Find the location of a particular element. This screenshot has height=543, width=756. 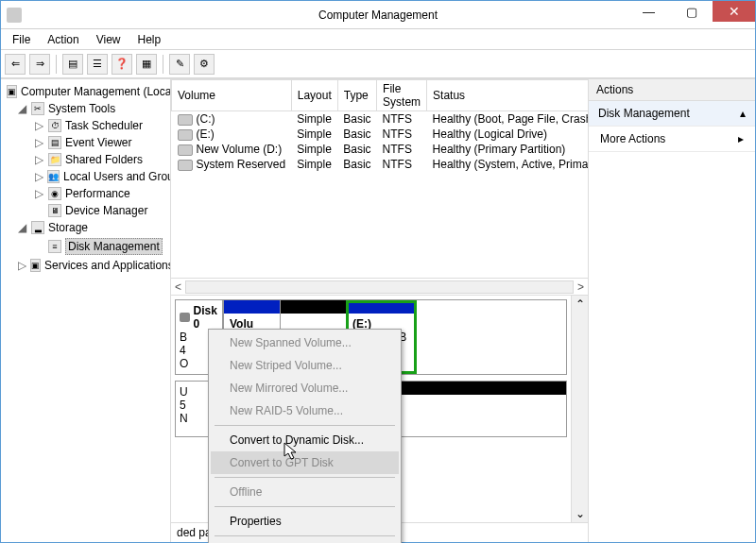

context-menu-item: New RAID-5 Volume... is located at coordinates (304, 411).